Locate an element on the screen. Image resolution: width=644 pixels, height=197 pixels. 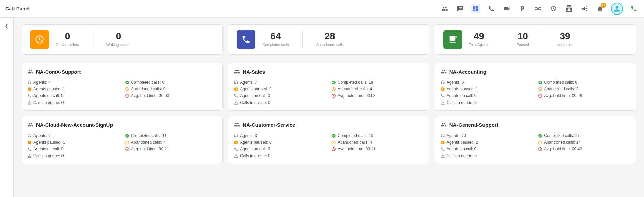
sidebar-toggle: ❮ is located at coordinates (7, 26).